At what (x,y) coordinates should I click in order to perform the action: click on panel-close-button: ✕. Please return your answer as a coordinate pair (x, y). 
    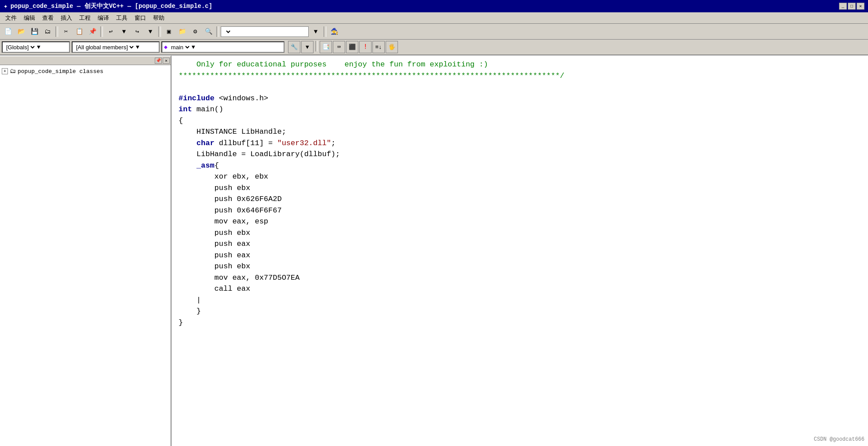
    Looking at the image, I should click on (166, 61).